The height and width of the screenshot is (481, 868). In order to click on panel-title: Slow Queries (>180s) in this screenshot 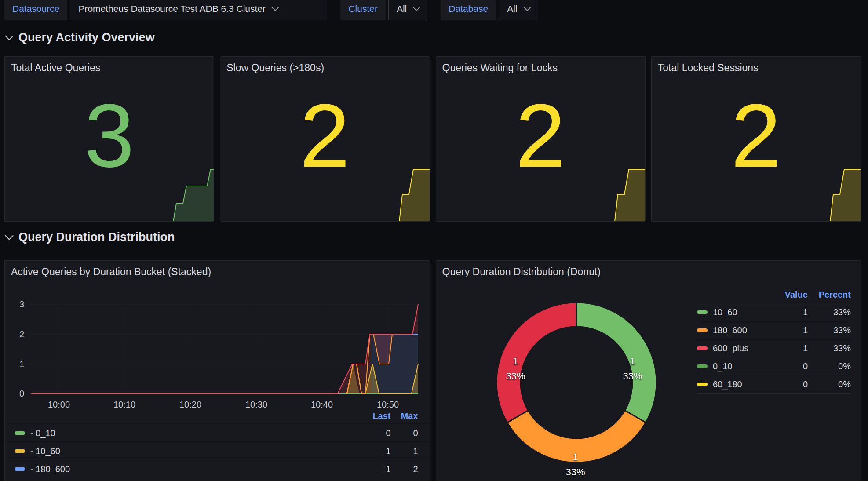, I will do `click(275, 68)`.